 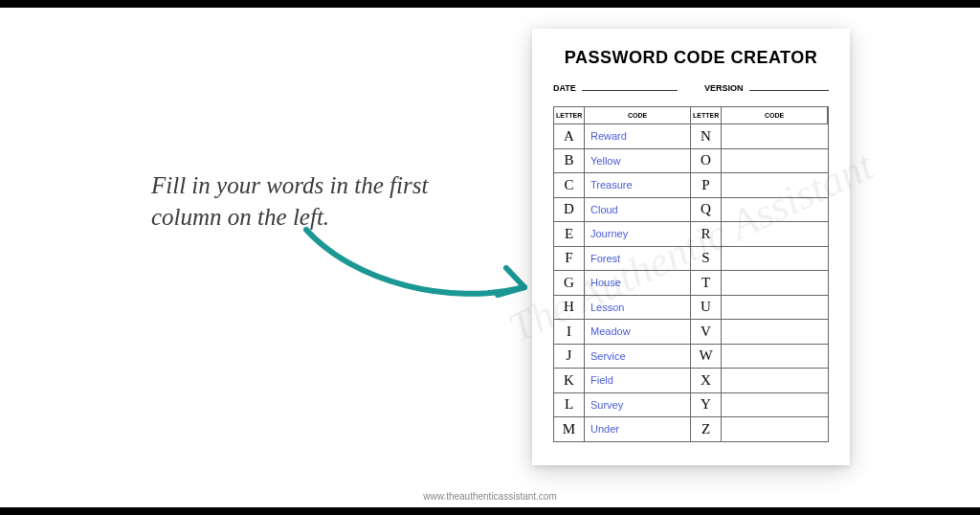 What do you see at coordinates (569, 162) in the screenshot?
I see `letter-cell: B` at bounding box center [569, 162].